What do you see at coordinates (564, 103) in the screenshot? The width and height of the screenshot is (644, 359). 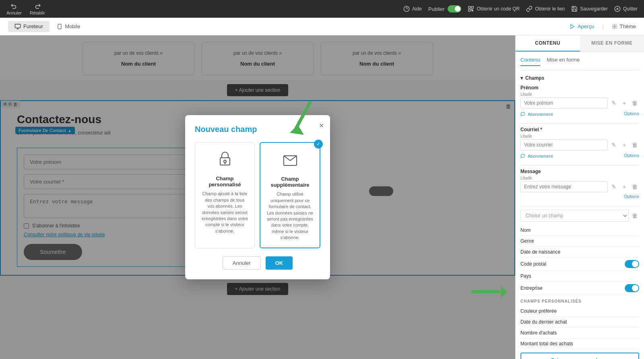 I see `prenom-libelle-input` at bounding box center [564, 103].